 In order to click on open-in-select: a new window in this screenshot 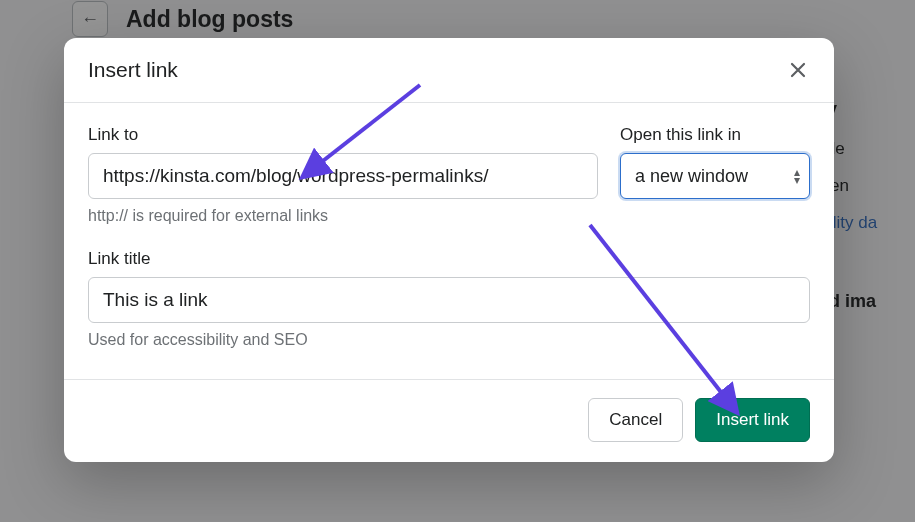, I will do `click(715, 176)`.